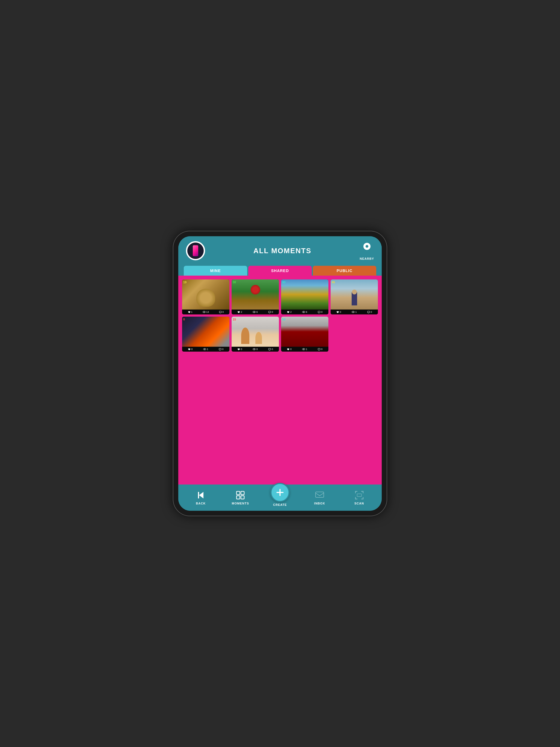 This screenshot has width=560, height=747. Describe the element at coordinates (280, 380) in the screenshot. I see `content-area: 19 1 13 0` at that location.